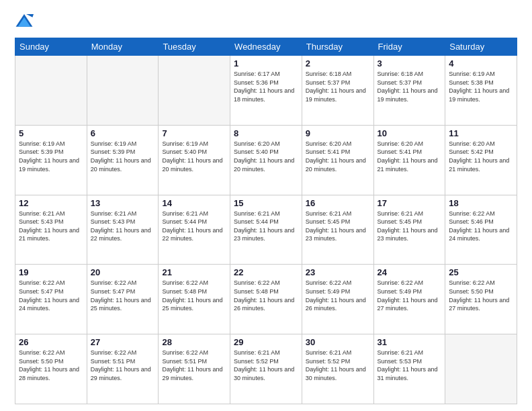 The image size is (532, 411). Describe the element at coordinates (410, 230) in the screenshot. I see `calendar-cell: 17Sunrise: 6:21 AM Sunset: 5:45 PM Dayli…` at that location.